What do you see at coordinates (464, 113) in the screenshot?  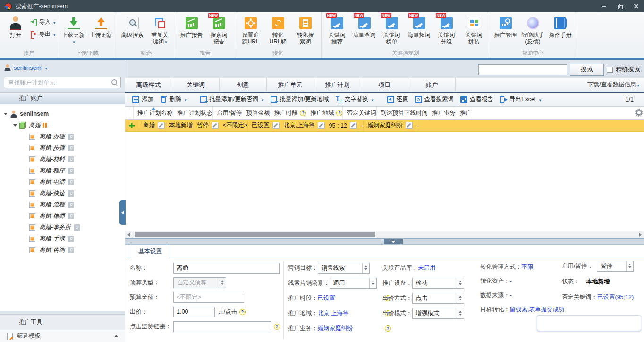 I see `column-header: 推广` at bounding box center [464, 113].